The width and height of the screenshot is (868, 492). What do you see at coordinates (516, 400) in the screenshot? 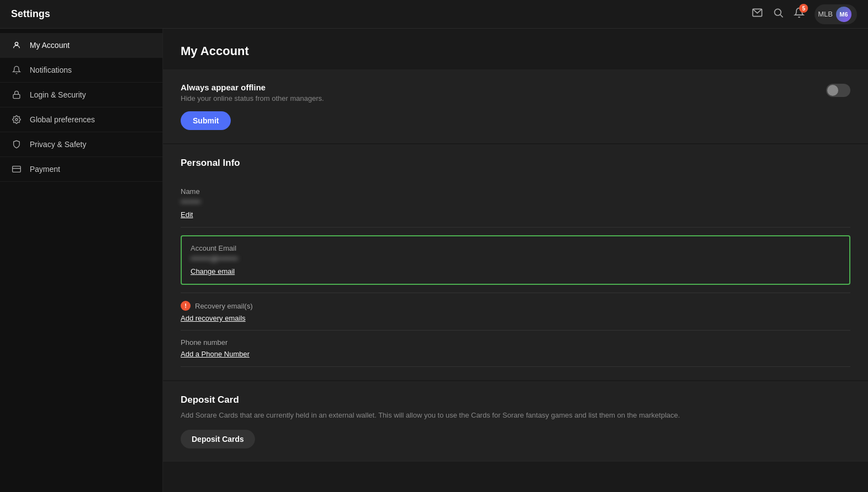
I see `deposit-card-title: Deposit Card` at bounding box center [516, 400].